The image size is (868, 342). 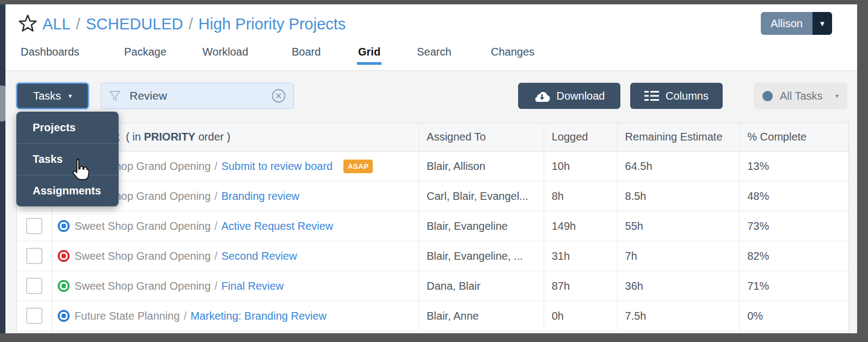 I want to click on tab-board: Board, so click(x=306, y=52).